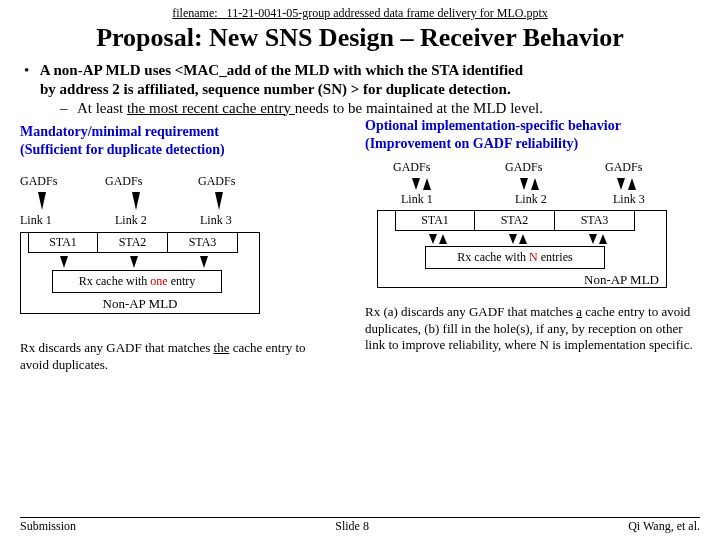  What do you see at coordinates (360, 108) in the screenshot?
I see `sub-bullet: – At least the most recent cache entry n…` at bounding box center [360, 108].